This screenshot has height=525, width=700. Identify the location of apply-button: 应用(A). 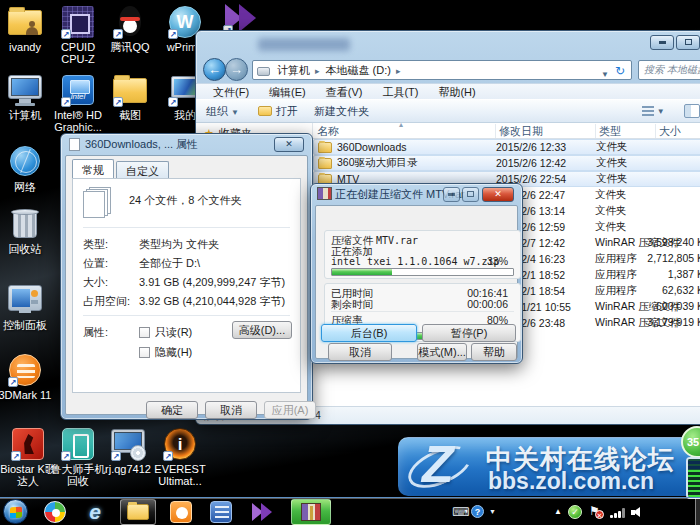
(290, 410).